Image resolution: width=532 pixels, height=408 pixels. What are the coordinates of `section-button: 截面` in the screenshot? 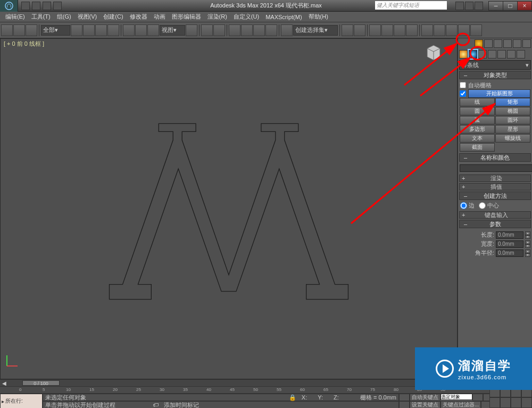 It's located at (477, 147).